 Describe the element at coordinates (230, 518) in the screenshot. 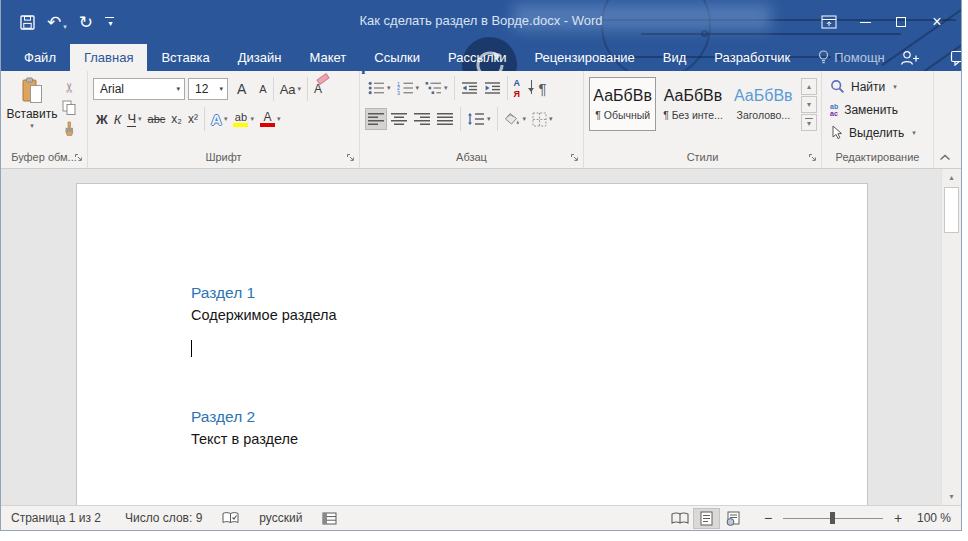

I see `proofing-status-button` at that location.